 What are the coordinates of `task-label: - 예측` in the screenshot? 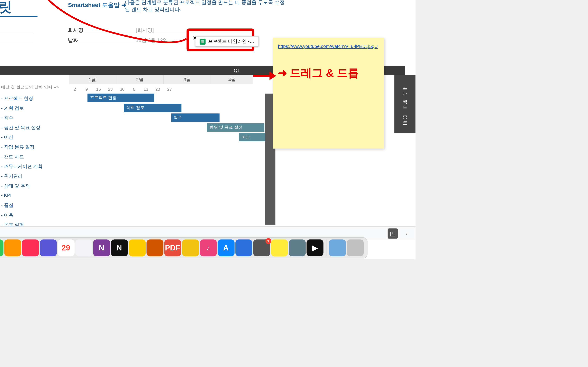 It's located at (7, 215).